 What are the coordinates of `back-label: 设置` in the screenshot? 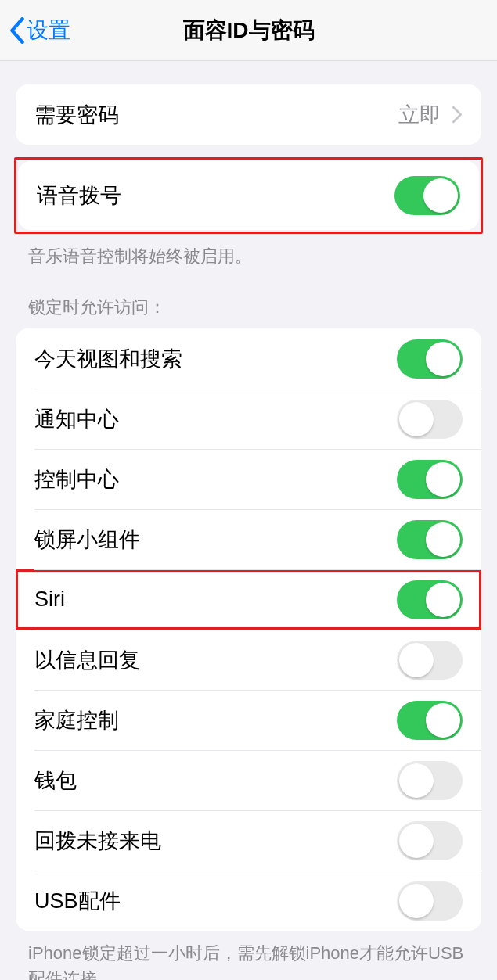 It's located at (49, 31).